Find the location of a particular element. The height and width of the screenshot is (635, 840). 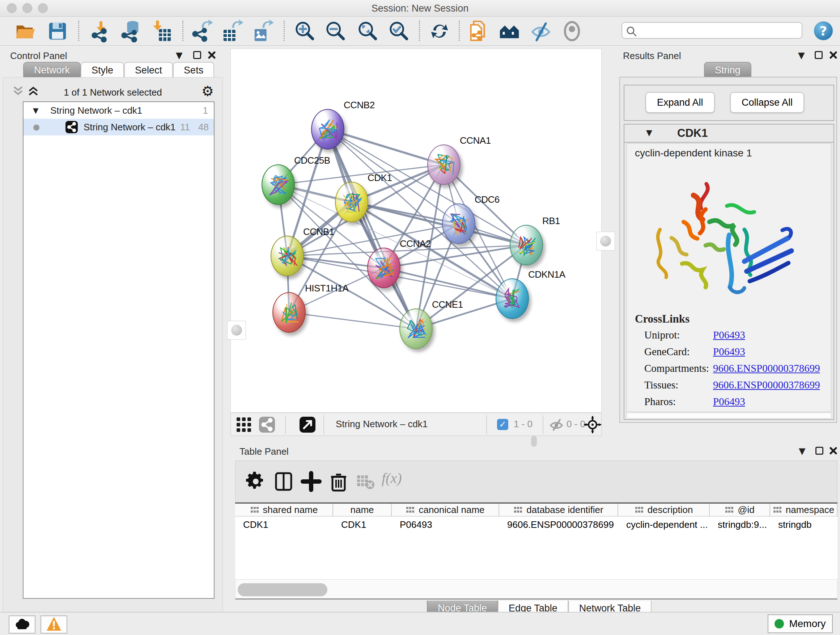

tab-string: String is located at coordinates (728, 70).